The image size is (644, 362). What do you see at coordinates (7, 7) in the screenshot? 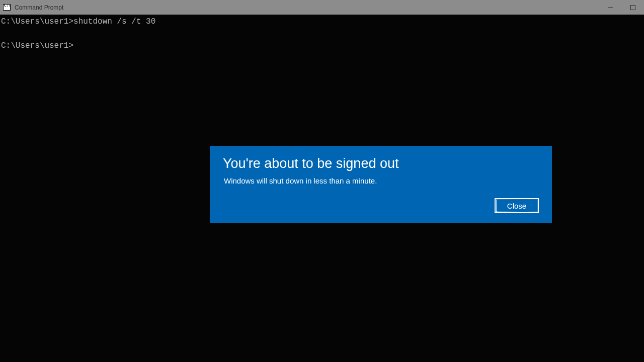
I see `cmd-icon` at bounding box center [7, 7].